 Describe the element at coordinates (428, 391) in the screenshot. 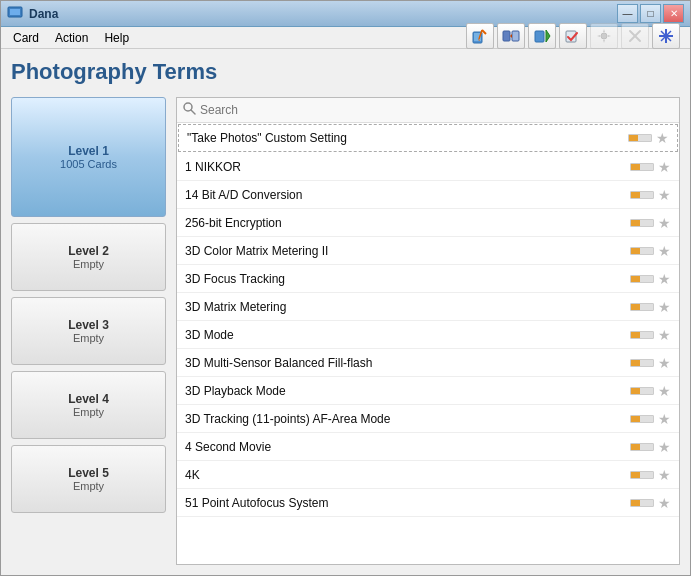

I see `term-row: 3D Playback Mode★` at that location.